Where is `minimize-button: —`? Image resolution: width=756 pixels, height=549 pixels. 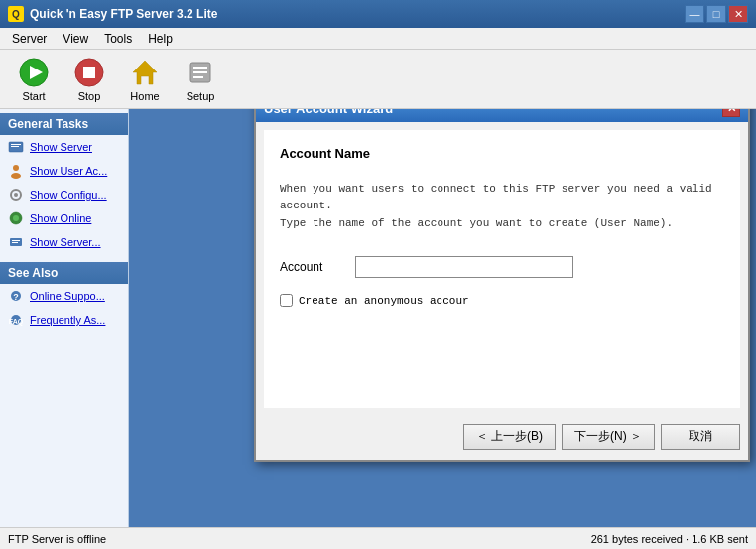
minimize-button: — is located at coordinates (694, 14).